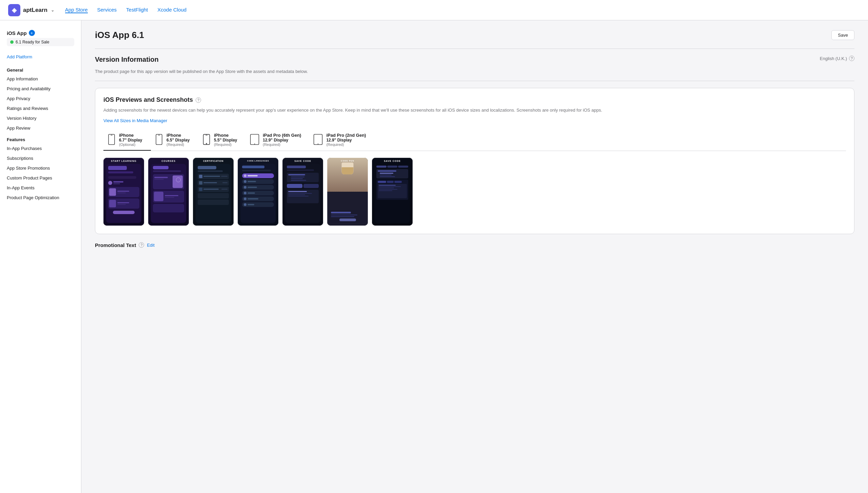  What do you see at coordinates (148, 100) in the screenshot?
I see `screenshots-title: iOS Previews and Screenshots` at bounding box center [148, 100].